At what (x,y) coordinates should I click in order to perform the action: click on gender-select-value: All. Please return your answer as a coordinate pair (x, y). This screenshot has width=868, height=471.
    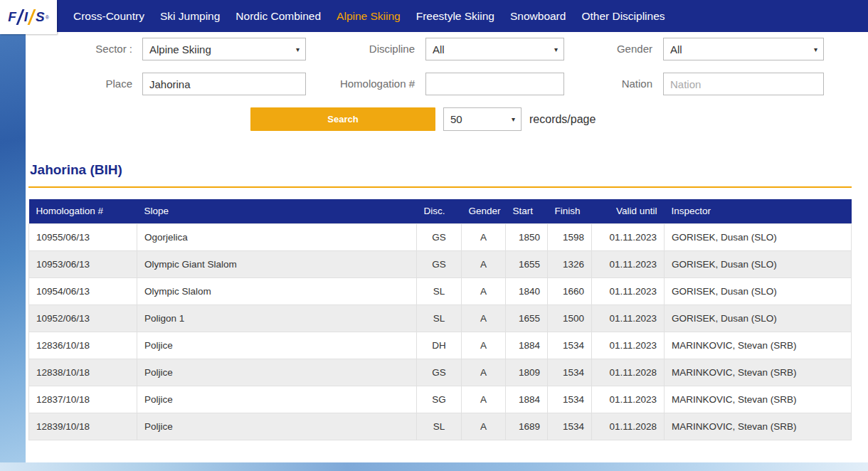
    Looking at the image, I should click on (676, 50).